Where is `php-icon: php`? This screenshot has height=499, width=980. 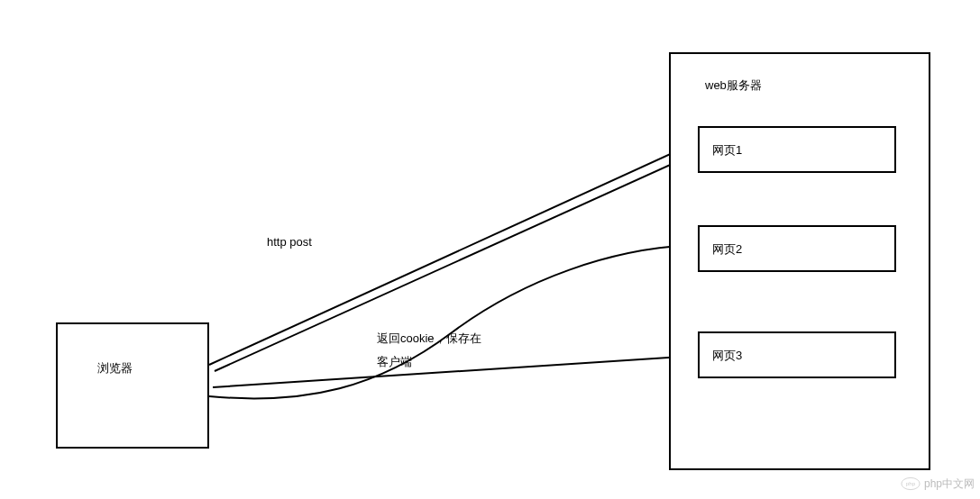 php-icon: php is located at coordinates (911, 484).